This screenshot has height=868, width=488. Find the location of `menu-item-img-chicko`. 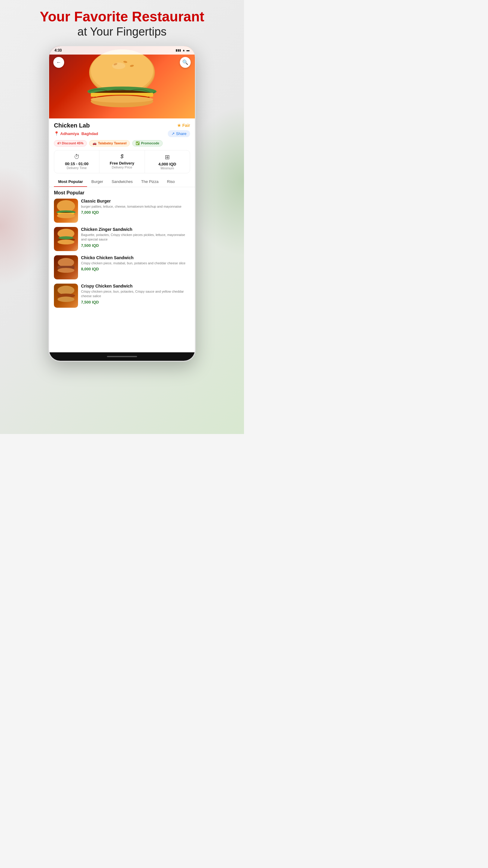

menu-item-img-chicko is located at coordinates (66, 268).